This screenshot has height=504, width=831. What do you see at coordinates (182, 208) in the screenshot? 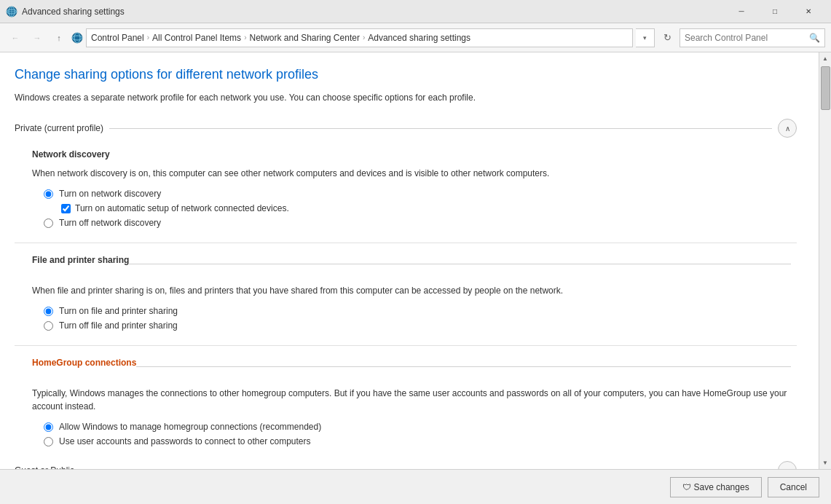
I see `nd-auto-label: Turn on automatic setup of network conne…` at bounding box center [182, 208].